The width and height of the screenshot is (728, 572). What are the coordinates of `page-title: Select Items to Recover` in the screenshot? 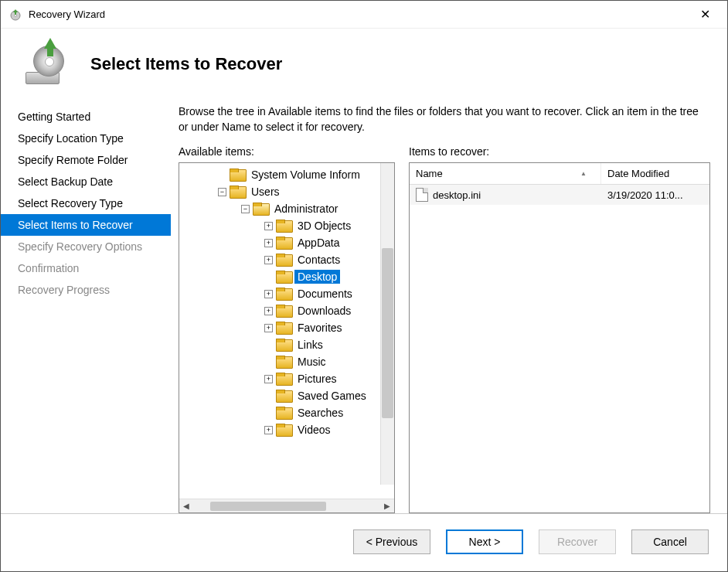 It's located at (186, 64).